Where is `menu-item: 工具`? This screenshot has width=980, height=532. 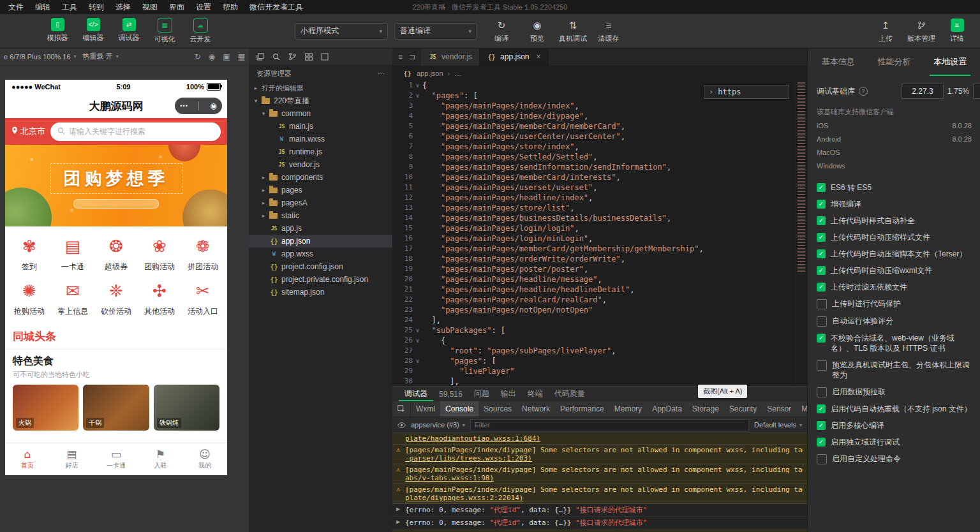
menu-item: 工具 is located at coordinates (70, 8).